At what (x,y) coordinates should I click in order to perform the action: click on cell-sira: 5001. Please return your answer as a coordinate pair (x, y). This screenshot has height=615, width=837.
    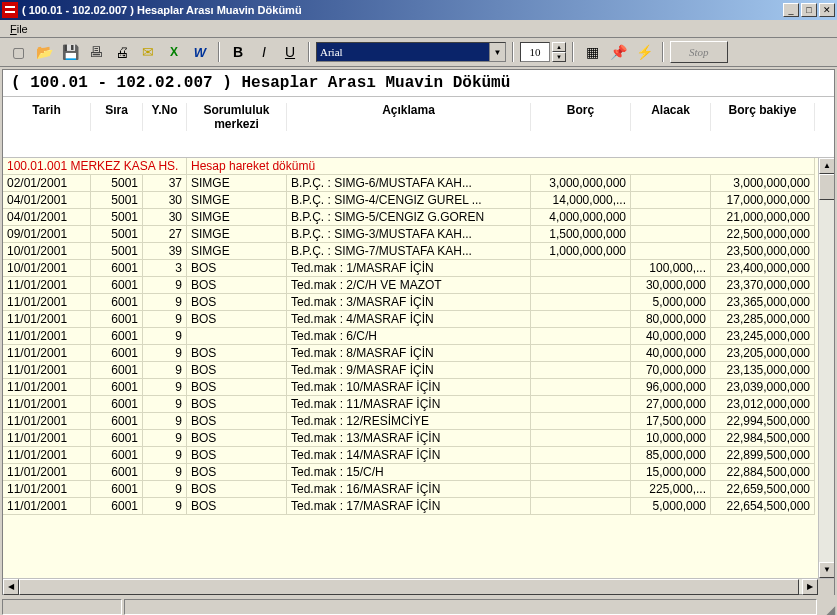
    Looking at the image, I should click on (117, 252).